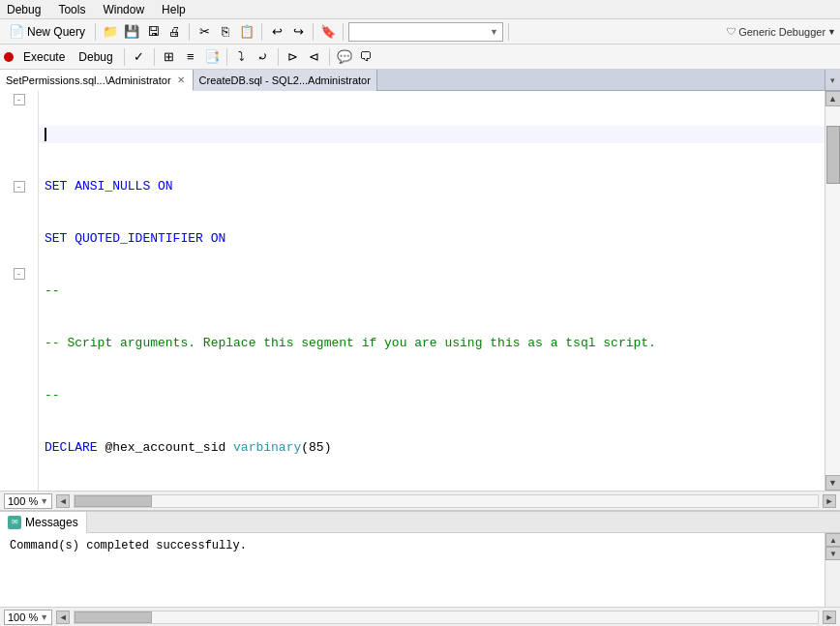 This screenshot has width=840, height=626. Describe the element at coordinates (19, 274) in the screenshot. I see `collapse-btn-3: -` at that location.